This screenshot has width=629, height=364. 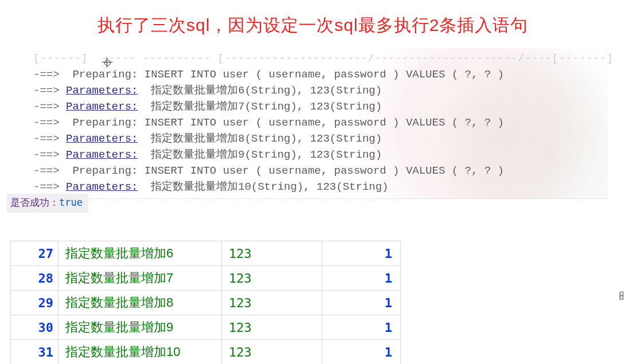 I want to click on log-parameters-text: 指定数量批量增加9(String), 123(String), so click(x=260, y=155).